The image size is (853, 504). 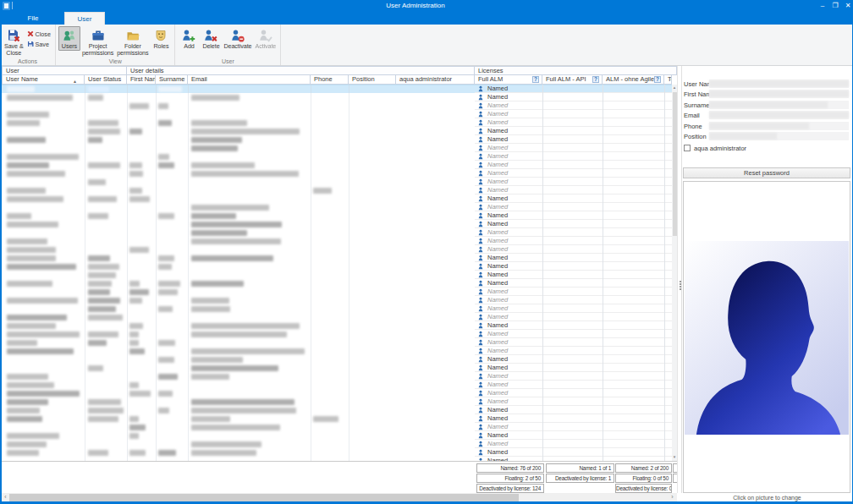 What do you see at coordinates (339, 497) in the screenshot?
I see `table-horizontal-scrollbar: ‹ ›` at bounding box center [339, 497].